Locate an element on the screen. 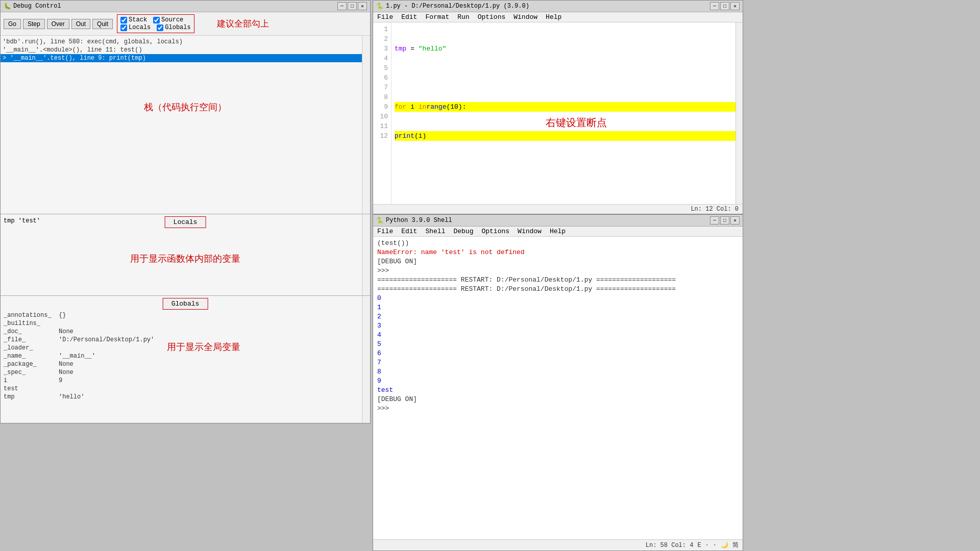 The image size is (980, 551). shell-close-button: ✕ is located at coordinates (735, 220).